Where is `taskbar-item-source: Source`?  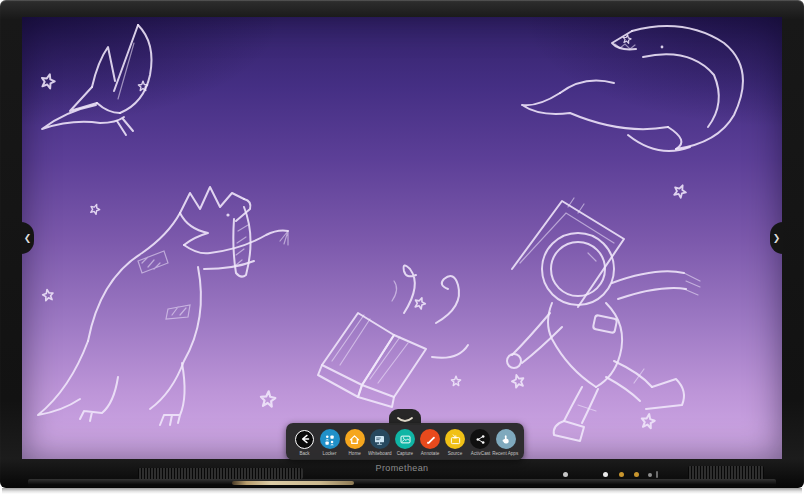 taskbar-item-source: Source is located at coordinates (456, 442).